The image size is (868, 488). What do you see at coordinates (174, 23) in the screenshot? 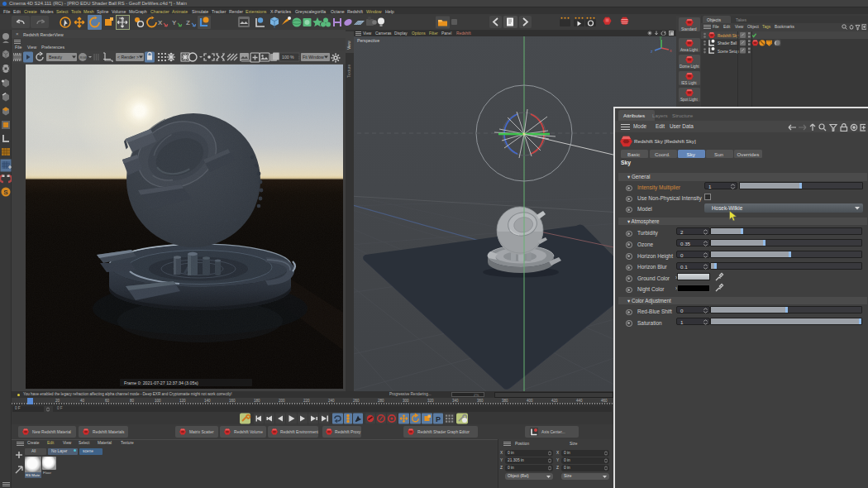
I see `svg-text: Y` at bounding box center [174, 23].